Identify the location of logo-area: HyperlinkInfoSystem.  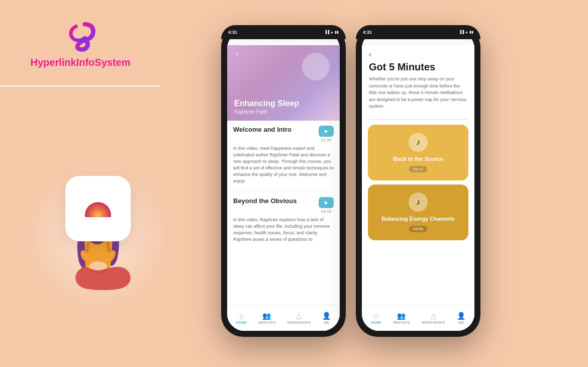
(80, 43).